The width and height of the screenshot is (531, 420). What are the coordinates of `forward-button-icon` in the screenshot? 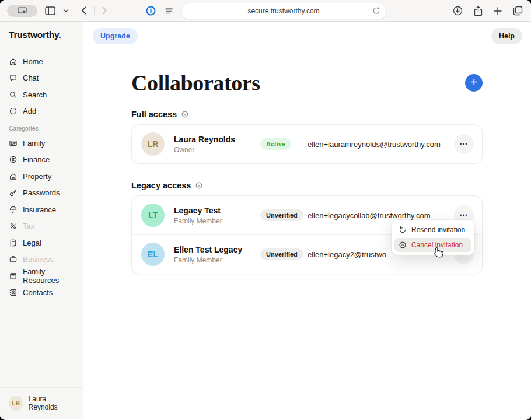 It's located at (105, 10).